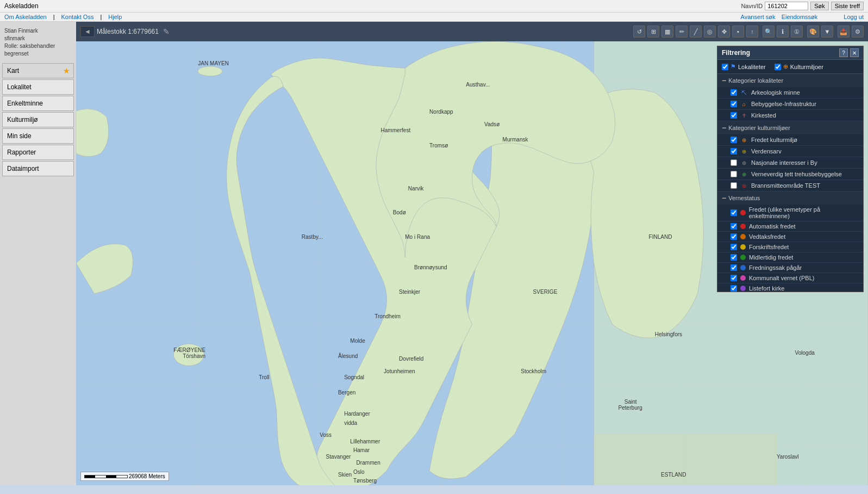 The width and height of the screenshot is (868, 494). What do you see at coordinates (673, 474) in the screenshot?
I see `svg-text: ESTLAND` at bounding box center [673, 474].